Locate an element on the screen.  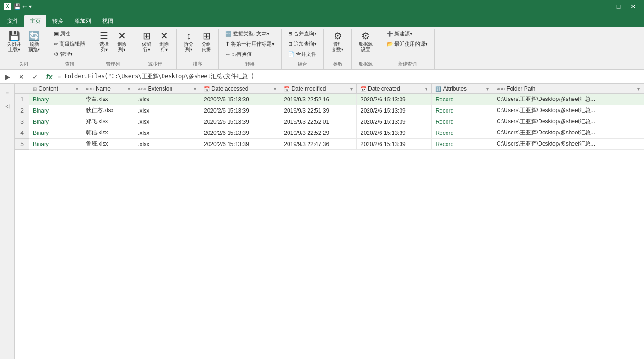
refresh-icon: 🔄 is located at coordinates (34, 36).